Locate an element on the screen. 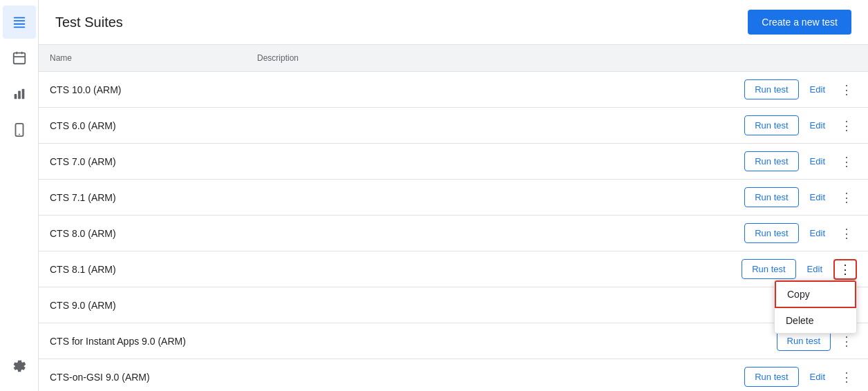 The image size is (868, 391). row-name-cell: CTS-on-GSI 9.0 (ARM) is located at coordinates (142, 376).